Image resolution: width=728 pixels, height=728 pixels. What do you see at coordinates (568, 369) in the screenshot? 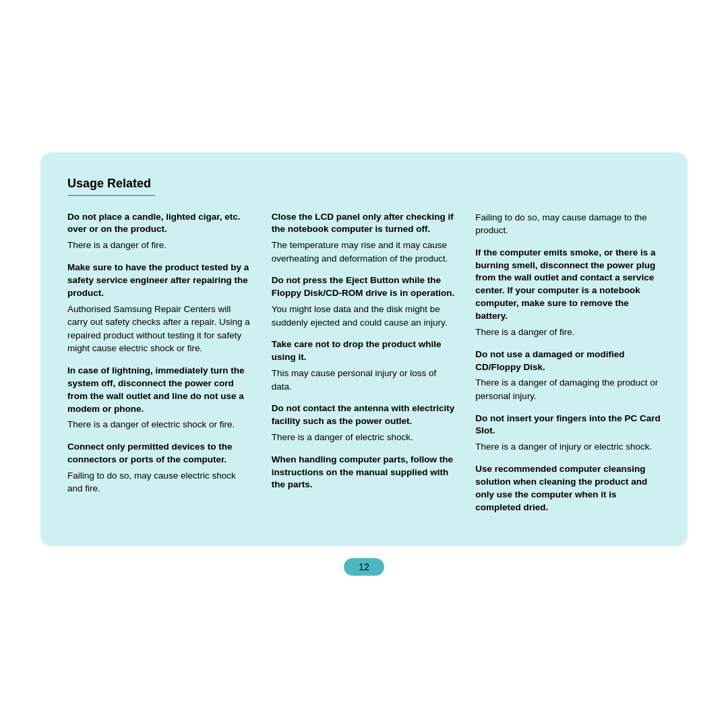
I see `column-3: Failing to do so, may cause damage to th…` at bounding box center [568, 369].